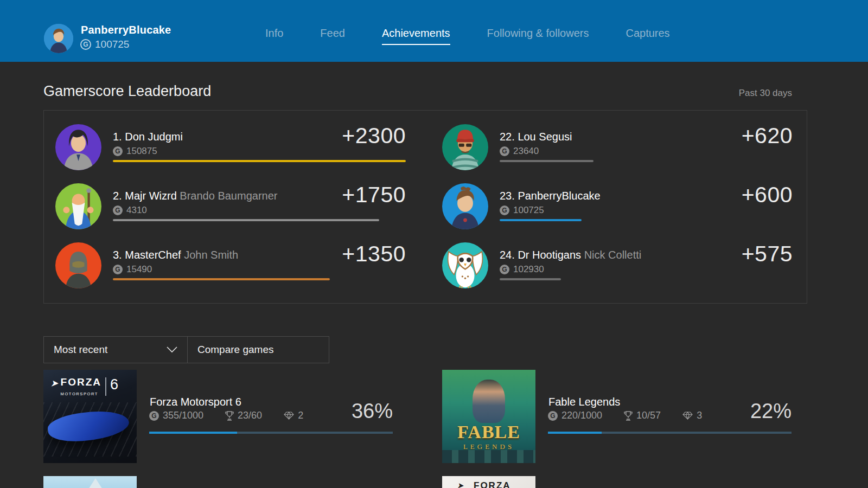  I want to click on tab-info: Info, so click(275, 36).